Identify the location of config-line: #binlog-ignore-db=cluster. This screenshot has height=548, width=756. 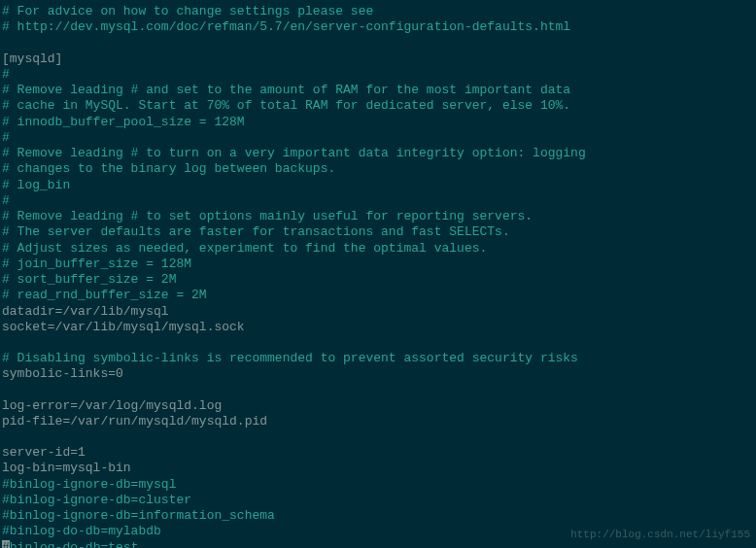
(378, 500).